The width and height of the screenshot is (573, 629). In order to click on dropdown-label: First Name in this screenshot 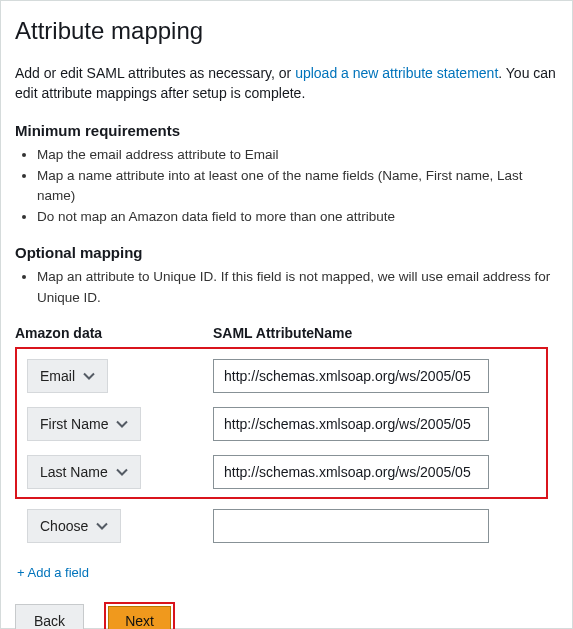, I will do `click(74, 424)`.